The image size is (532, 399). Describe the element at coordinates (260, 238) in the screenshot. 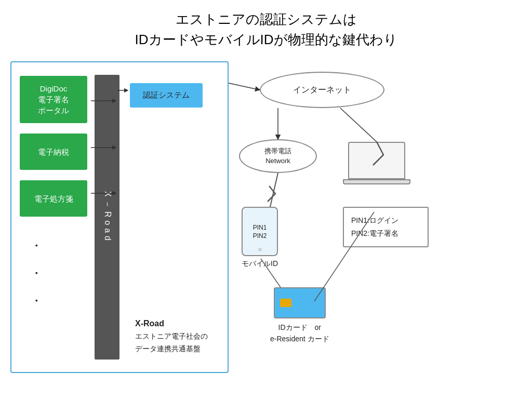

I see `mobile-id-area: PIN1 PIN2 モバイルID` at that location.